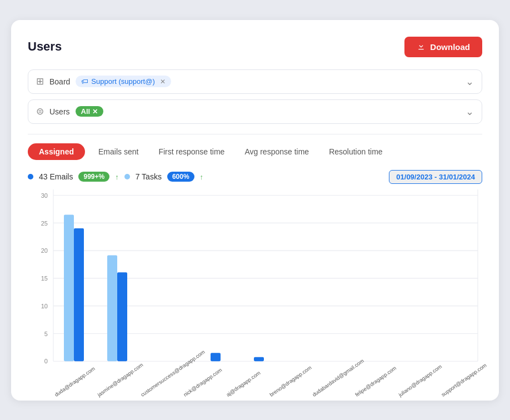  Describe the element at coordinates (117, 177) in the screenshot. I see `emails-arrow: ↑` at that location.